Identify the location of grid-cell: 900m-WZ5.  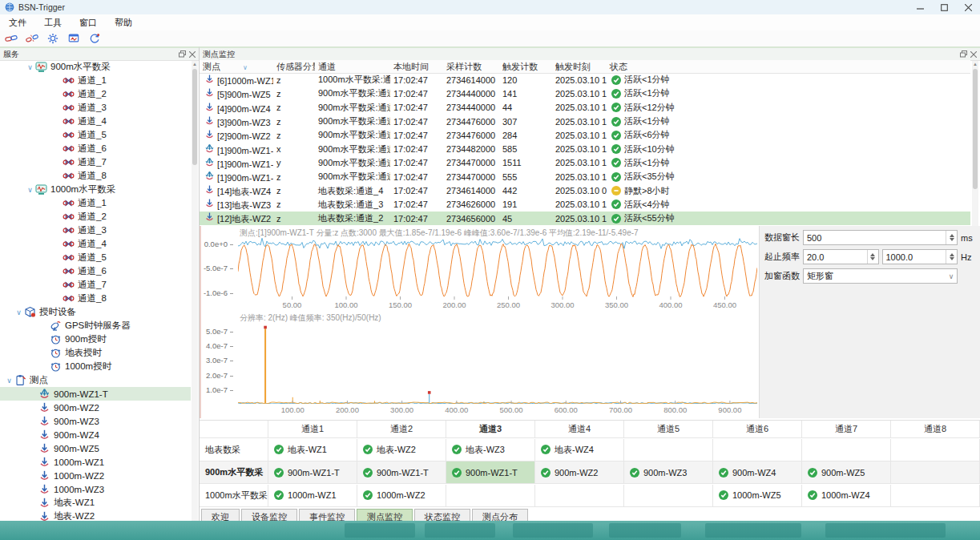
(846, 473).